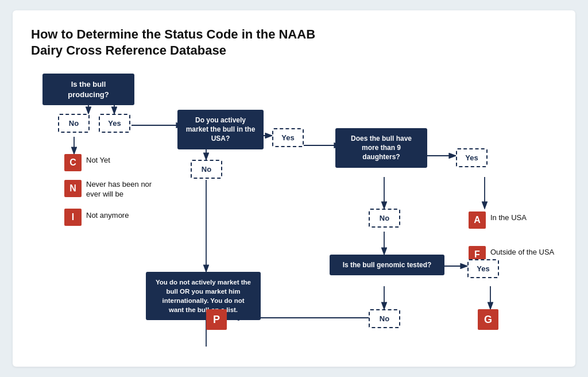 Image resolution: width=588 pixels, height=377 pixels. What do you see at coordinates (107, 215) in the screenshot?
I see `label-i: Not anymore` at bounding box center [107, 215].